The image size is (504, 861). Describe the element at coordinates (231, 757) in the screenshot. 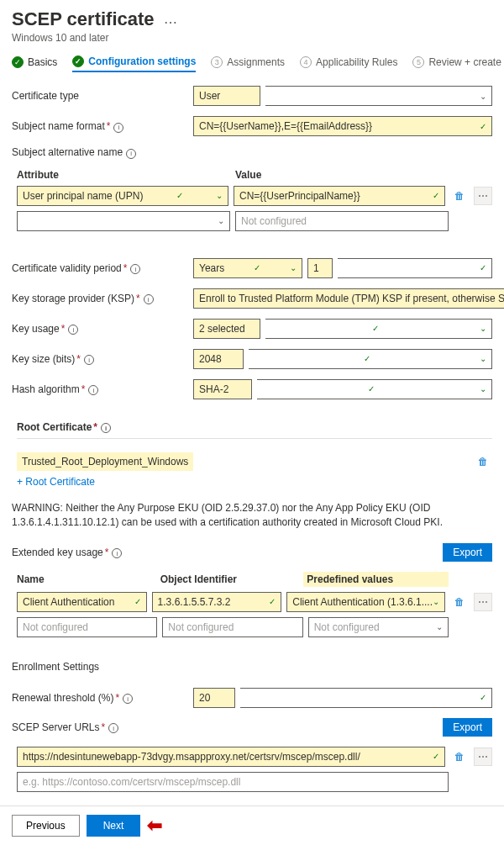

I see `scep-url-input: https://ndesintunewebapp-73dvgy.msapppro…` at that location.